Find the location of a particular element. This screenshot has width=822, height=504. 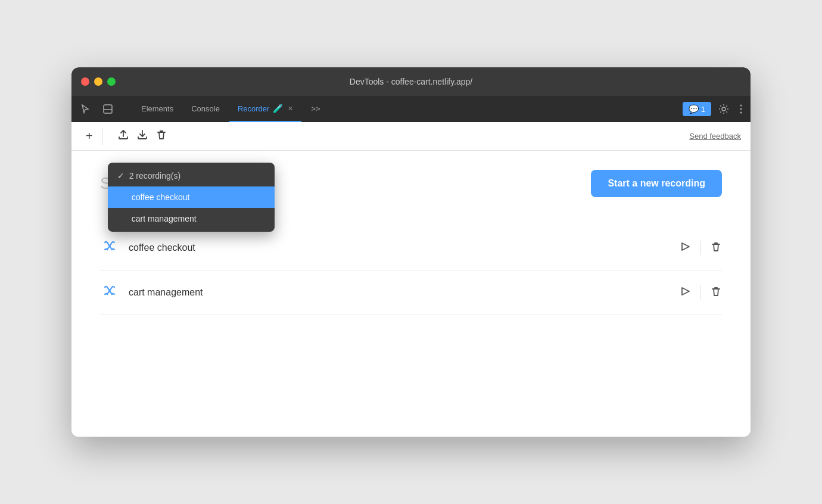

recording-item-2: cart management is located at coordinates (411, 293).